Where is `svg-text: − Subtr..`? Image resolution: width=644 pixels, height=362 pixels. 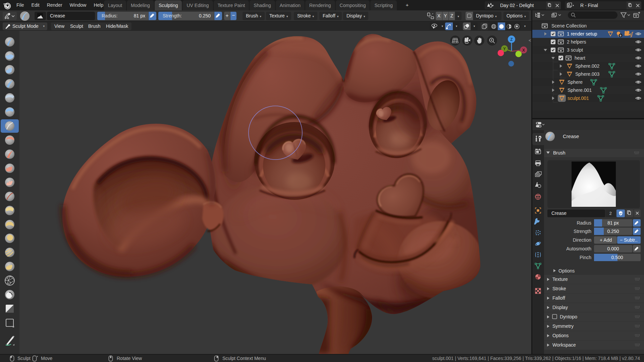
svg-text: − Subtr.. is located at coordinates (629, 240).